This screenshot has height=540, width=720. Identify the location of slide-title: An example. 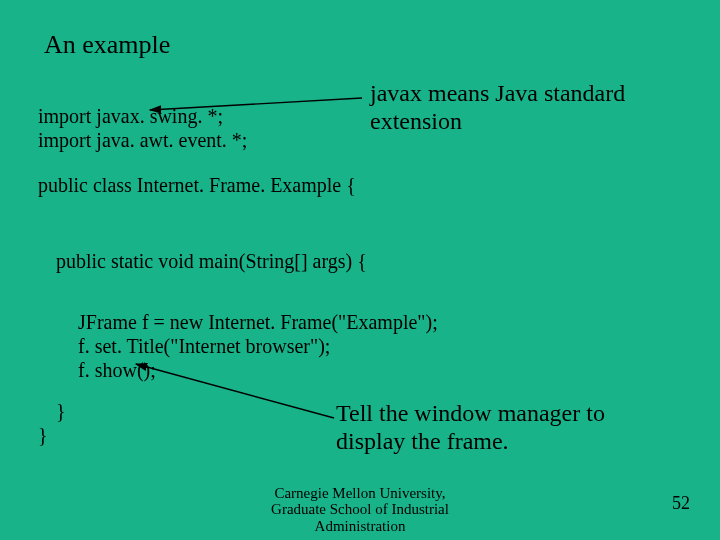
(107, 45).